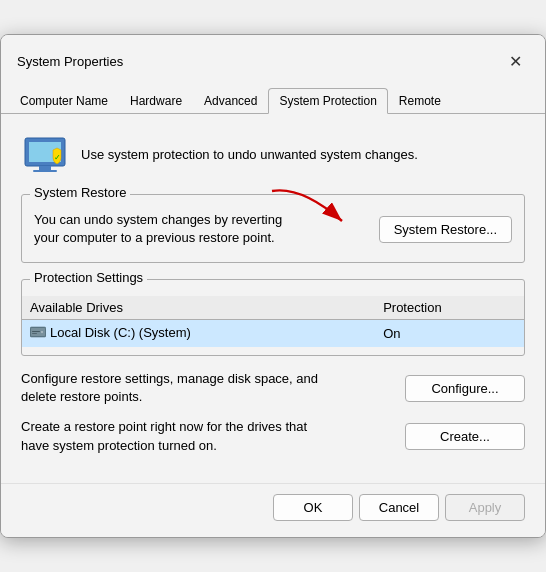 This screenshot has width=546, height=572. What do you see at coordinates (399, 508) in the screenshot?
I see `cancel-button: Cancel` at bounding box center [399, 508].